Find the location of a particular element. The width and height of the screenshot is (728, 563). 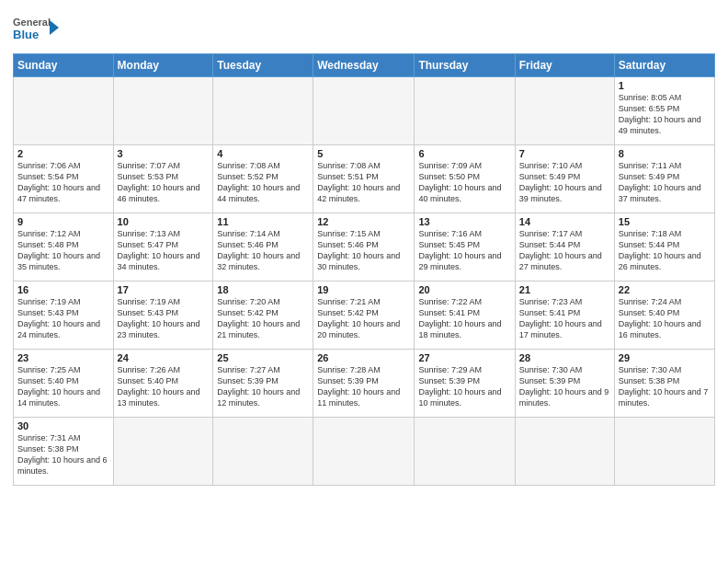

day-info: Sunrise: 7:30 AM Sunset: 5:39 PM Dayligh… is located at coordinates (564, 386).